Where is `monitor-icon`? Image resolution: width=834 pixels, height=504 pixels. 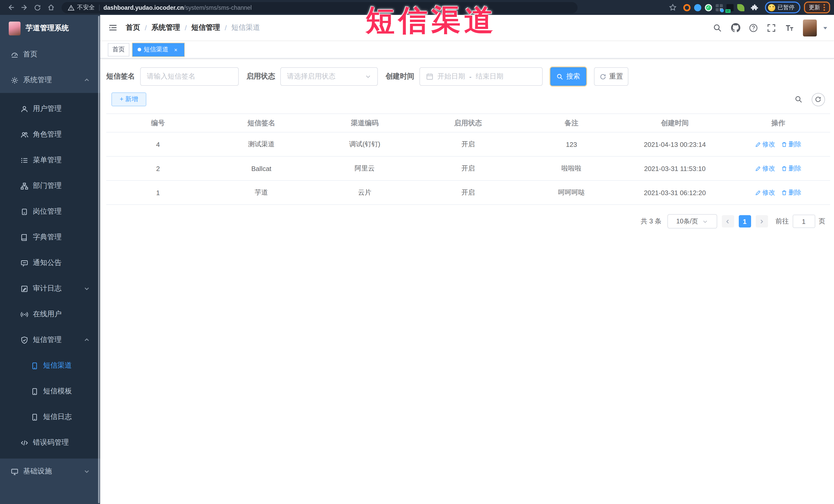 monitor-icon is located at coordinates (15, 471).